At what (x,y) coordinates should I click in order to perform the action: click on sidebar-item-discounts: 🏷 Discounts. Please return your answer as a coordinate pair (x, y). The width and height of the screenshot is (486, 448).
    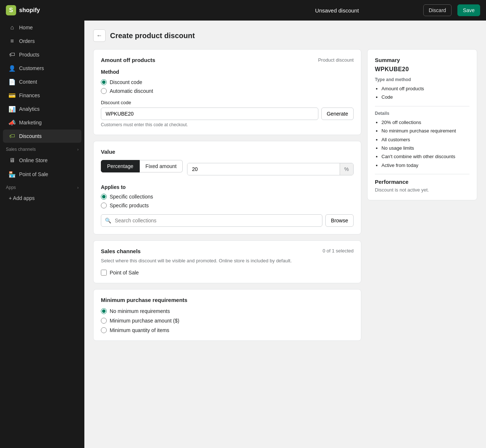
    Looking at the image, I should click on (42, 136).